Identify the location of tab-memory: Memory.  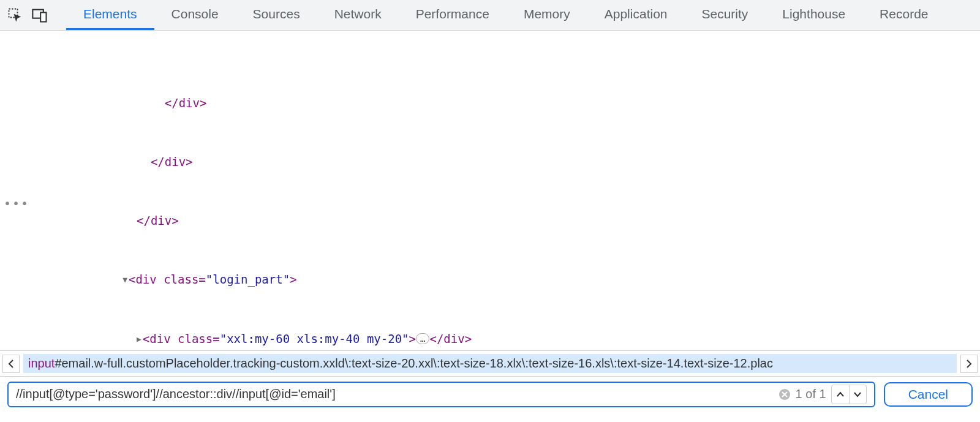
(547, 15).